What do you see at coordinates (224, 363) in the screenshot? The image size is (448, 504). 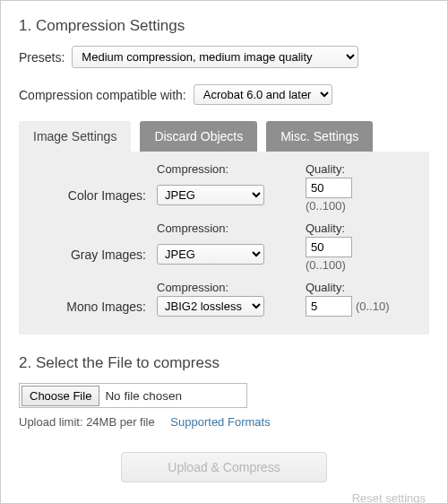 I see `section2-title: 2. Select the File to compress` at bounding box center [224, 363].